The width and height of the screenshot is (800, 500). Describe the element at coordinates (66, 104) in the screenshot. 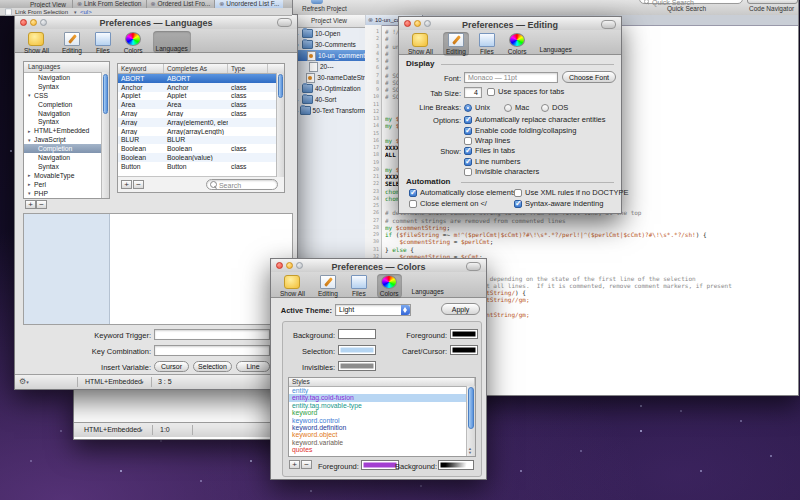

I see `tree-item-completion: Completion` at that location.